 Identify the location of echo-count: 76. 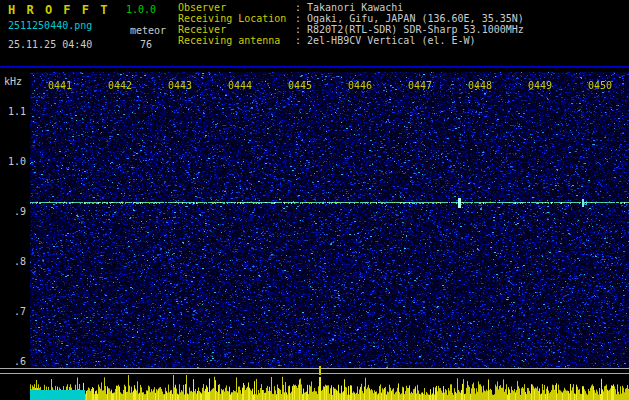
(146, 45).